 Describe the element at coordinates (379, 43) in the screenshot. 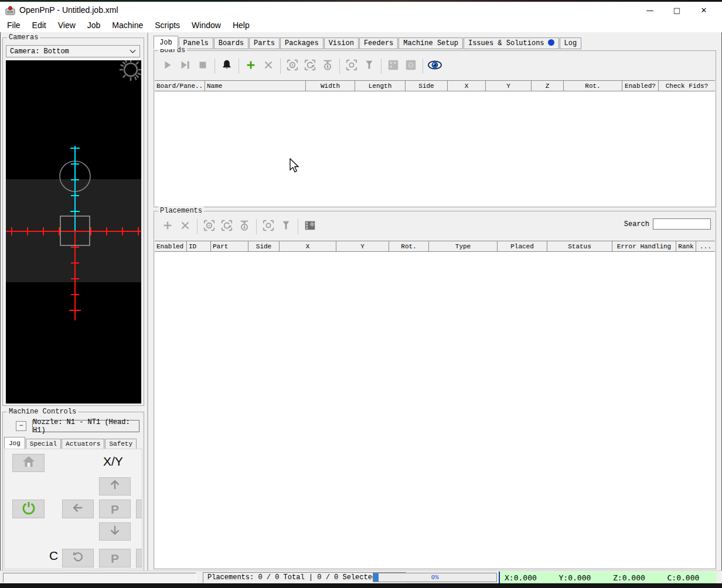

I see `tab-feeders: Feeders` at that location.